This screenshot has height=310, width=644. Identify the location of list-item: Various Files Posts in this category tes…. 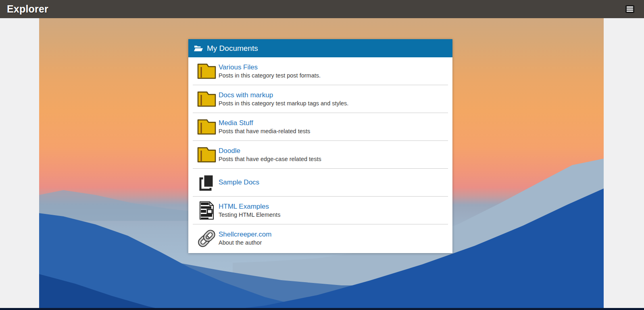
(320, 71).